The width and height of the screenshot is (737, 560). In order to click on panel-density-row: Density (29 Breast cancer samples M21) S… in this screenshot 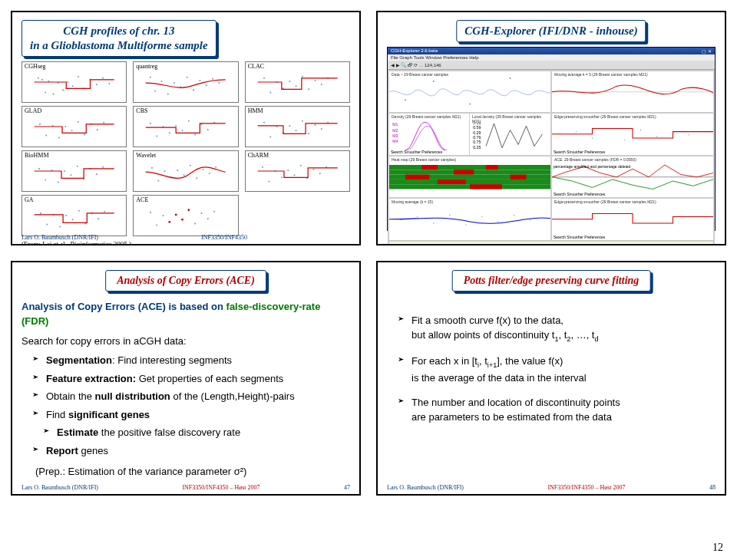, I will do `click(470, 134)`.